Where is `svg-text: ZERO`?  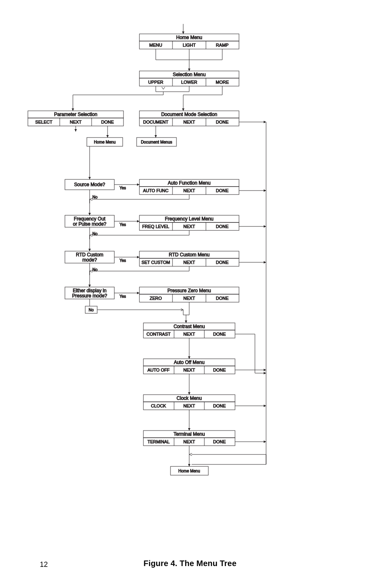 svg-text: ZERO is located at coordinates (156, 298).